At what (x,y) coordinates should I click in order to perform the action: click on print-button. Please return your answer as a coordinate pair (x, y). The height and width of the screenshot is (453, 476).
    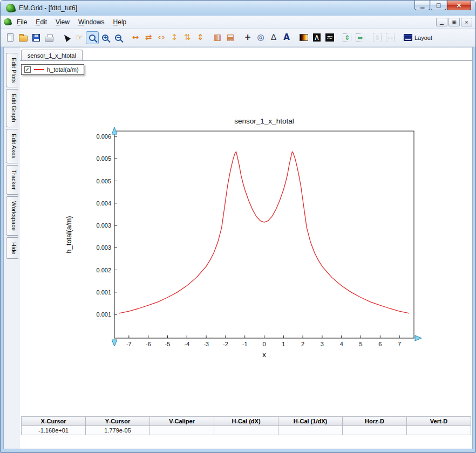
    Looking at the image, I should click on (49, 38).